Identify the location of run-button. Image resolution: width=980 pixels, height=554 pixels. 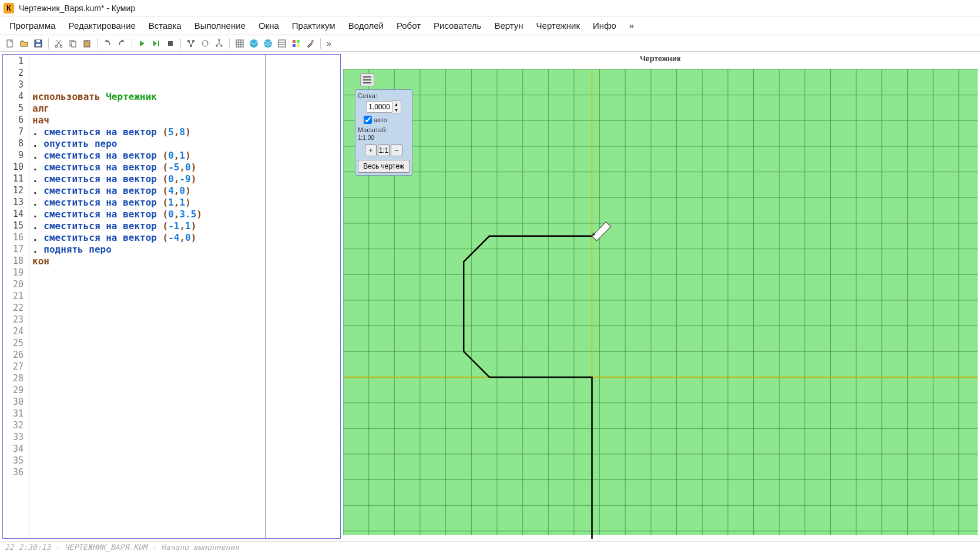
(142, 43).